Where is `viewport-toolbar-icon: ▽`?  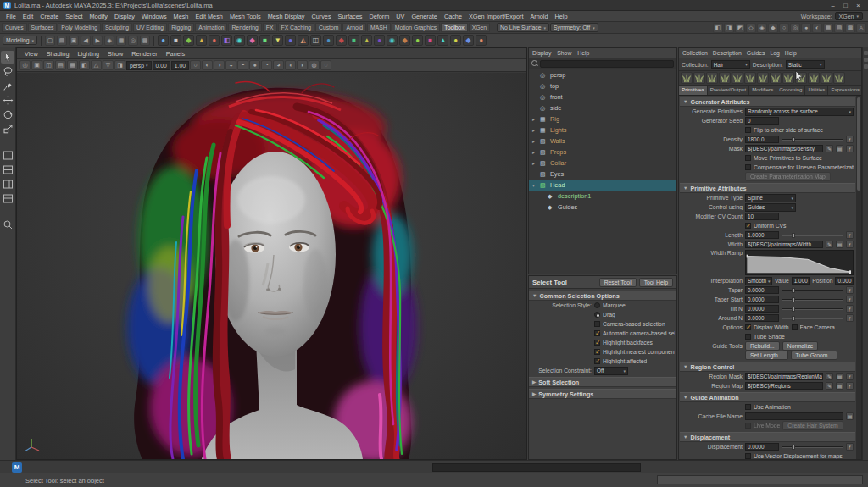
viewport-toolbar-icon: ▽ is located at coordinates (108, 65).